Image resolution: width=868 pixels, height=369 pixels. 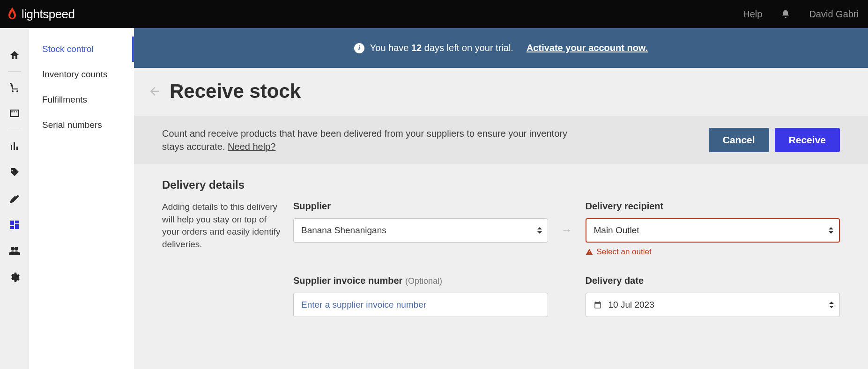 What do you see at coordinates (808, 140) in the screenshot?
I see `receive-button: Receive` at bounding box center [808, 140].